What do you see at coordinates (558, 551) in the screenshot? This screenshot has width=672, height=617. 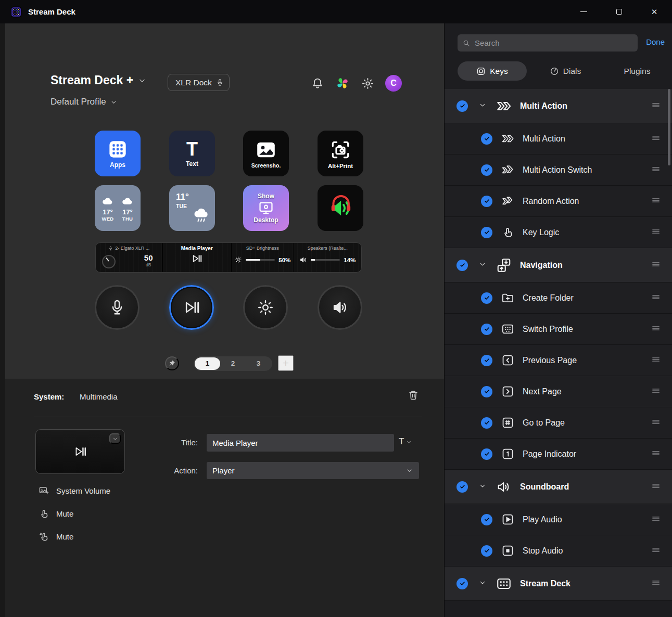 I see `action-row-stop-audio: Stop Audio` at bounding box center [558, 551].